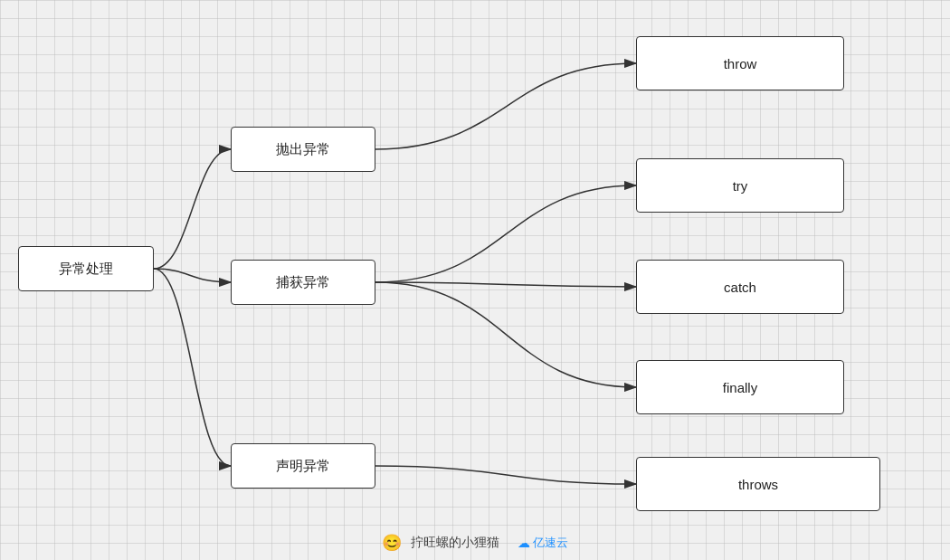 The width and height of the screenshot is (950, 560). I want to click on node-bughuoyichang: 捕获异常, so click(303, 282).